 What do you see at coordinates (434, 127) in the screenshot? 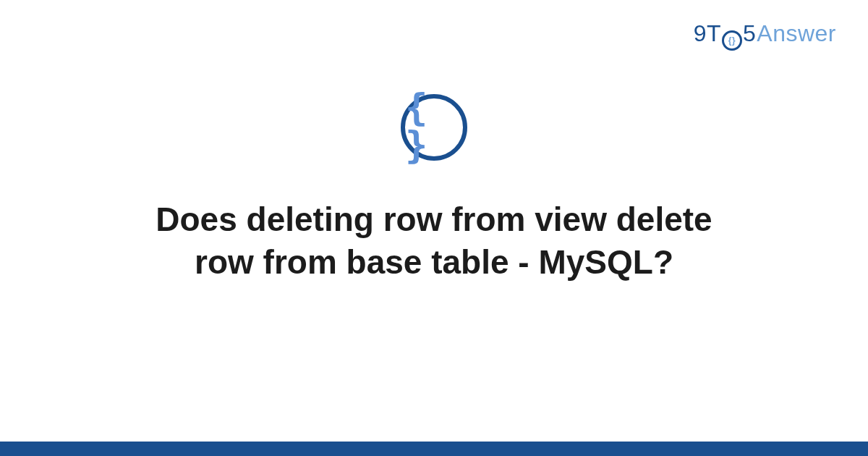
I see `topic-icon-ring: { }` at bounding box center [434, 127].